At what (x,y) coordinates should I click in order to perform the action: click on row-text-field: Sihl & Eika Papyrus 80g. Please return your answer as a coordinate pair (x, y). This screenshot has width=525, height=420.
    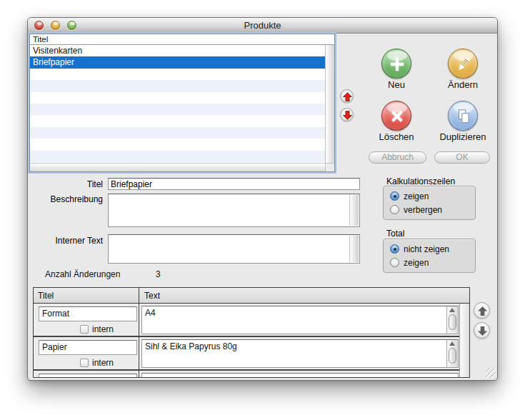
    Looking at the image, I should click on (300, 354).